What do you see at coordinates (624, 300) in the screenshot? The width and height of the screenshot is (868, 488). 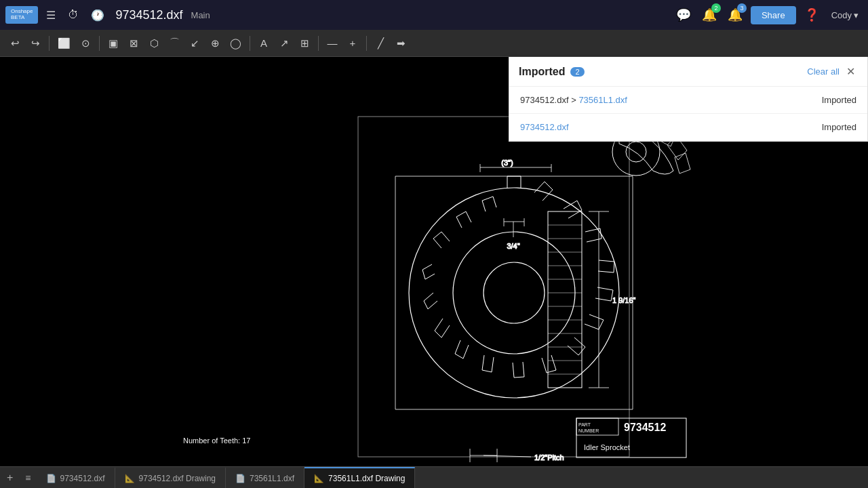 I see `svg-text: 1 9/16"` at bounding box center [624, 300].